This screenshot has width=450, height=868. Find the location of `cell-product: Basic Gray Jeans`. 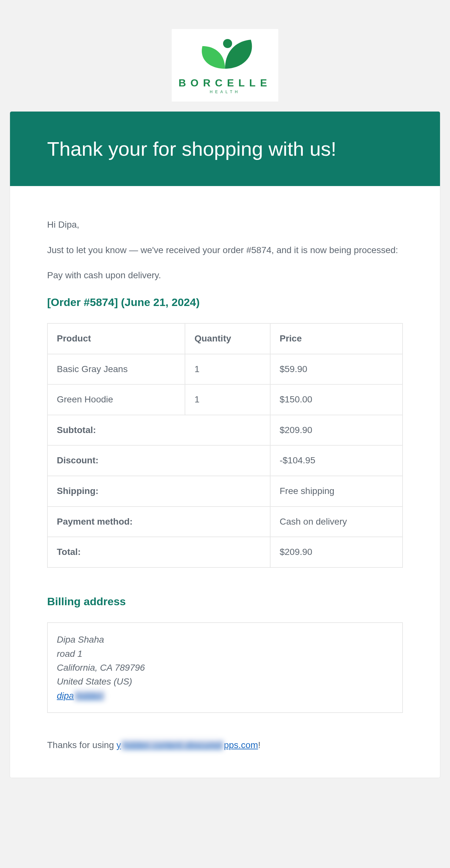

cell-product: Basic Gray Jeans is located at coordinates (116, 369).